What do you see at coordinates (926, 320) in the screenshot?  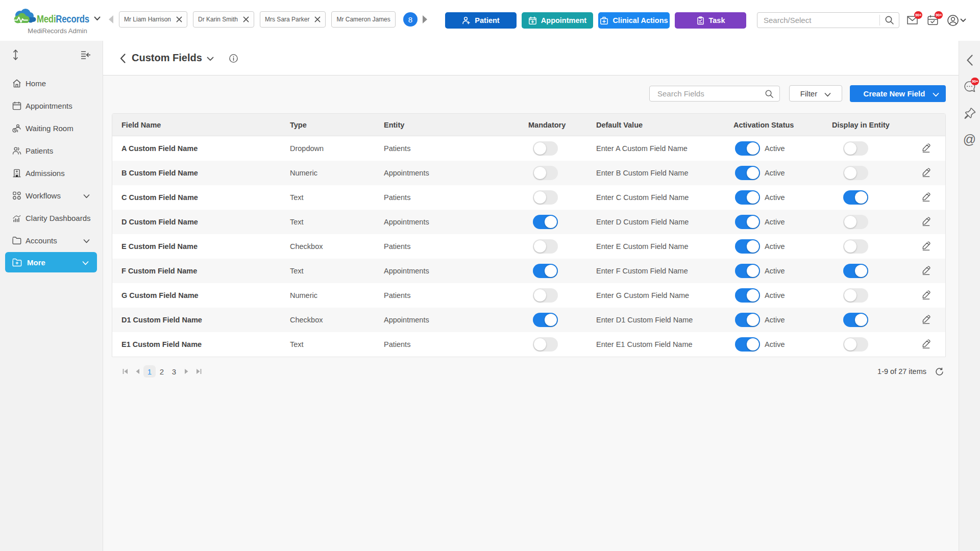 I see `cell-edit` at bounding box center [926, 320].